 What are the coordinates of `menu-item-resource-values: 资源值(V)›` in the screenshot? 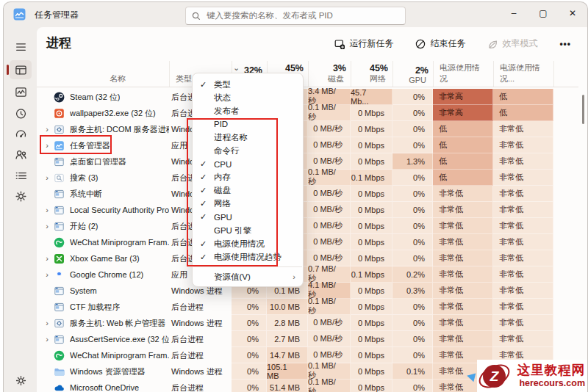 It's located at (248, 277).